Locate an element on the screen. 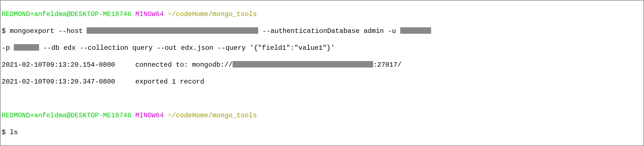  prompt-line-2: REDMOND+anfeldma@DESKTOP-ME18746 MINGW64… is located at coordinates (322, 116).